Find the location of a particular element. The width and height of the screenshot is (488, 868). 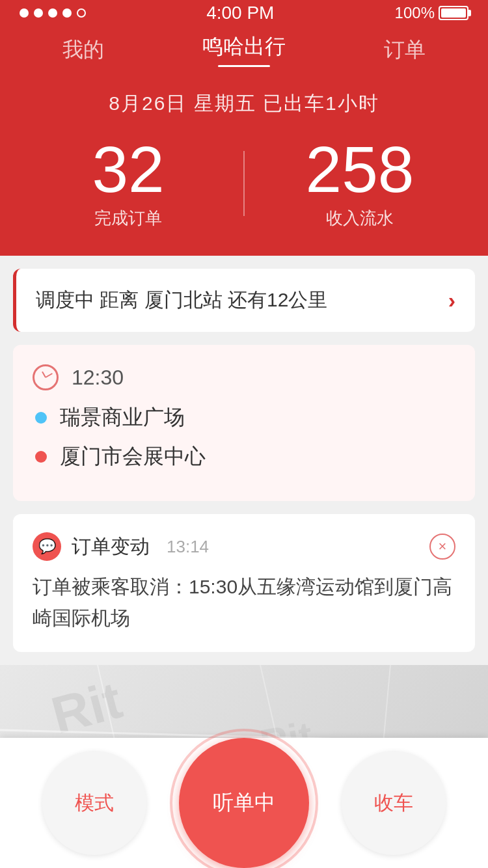

clock-hand-minute is located at coordinates (49, 375).